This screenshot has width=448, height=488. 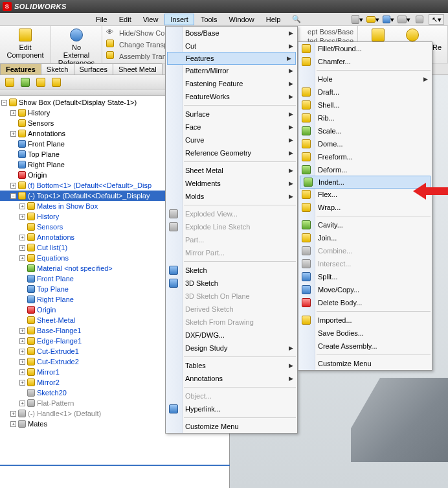 I want to click on features-submenu-item: Deform..., so click(x=365, y=170).